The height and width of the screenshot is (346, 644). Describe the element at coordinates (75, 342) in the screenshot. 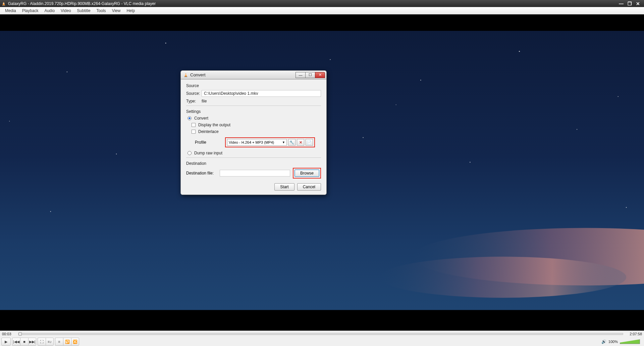

I see `shuffle-button: 🔀` at that location.